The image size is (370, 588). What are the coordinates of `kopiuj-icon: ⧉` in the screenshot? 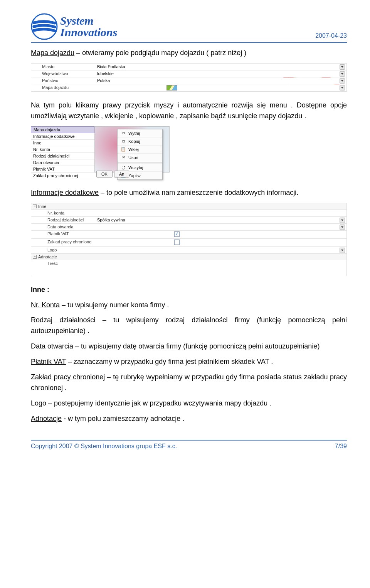 It's located at (123, 141).